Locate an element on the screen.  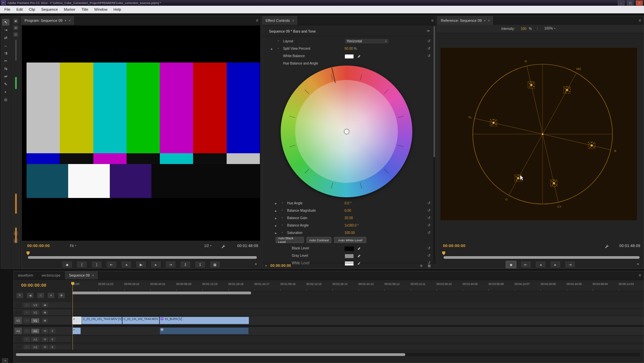
rolling-edit-tool: ↔ is located at coordinates (6, 45).